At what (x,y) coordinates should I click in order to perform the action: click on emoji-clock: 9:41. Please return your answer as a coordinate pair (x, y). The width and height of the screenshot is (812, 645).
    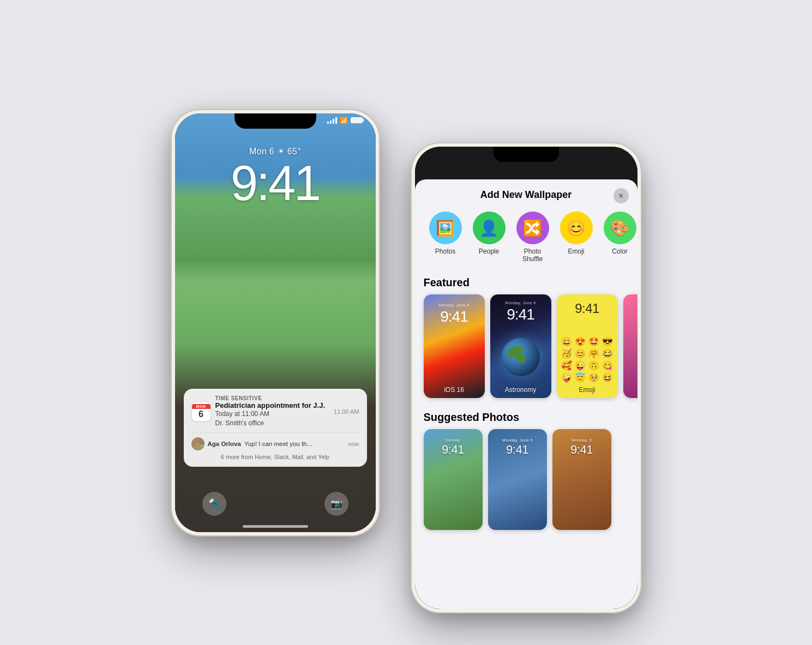
    Looking at the image, I should click on (587, 309).